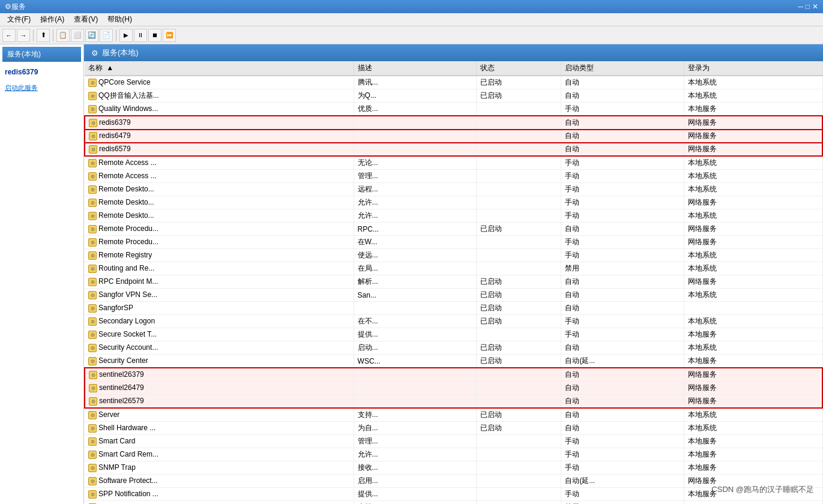 This screenshot has height=504, width=823. Describe the element at coordinates (815, 7) in the screenshot. I see `close-btn: ✕` at that location.